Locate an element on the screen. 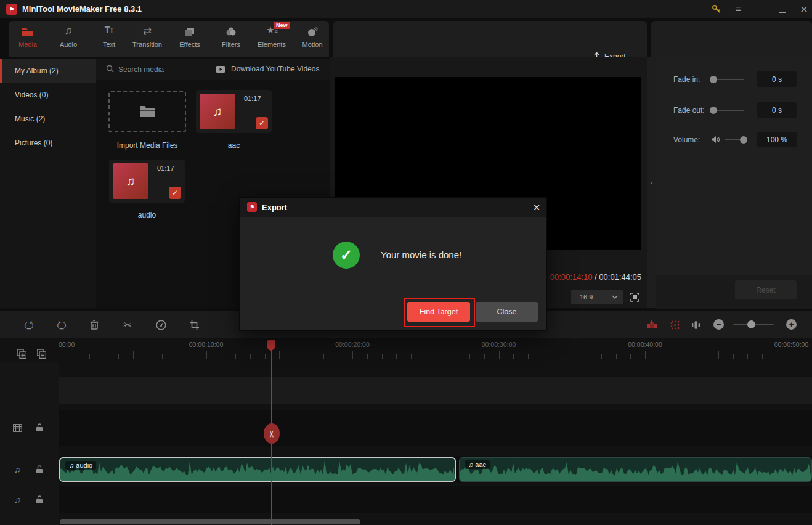 The image size is (812, 525). add-track-icon is located at coordinates (22, 354).